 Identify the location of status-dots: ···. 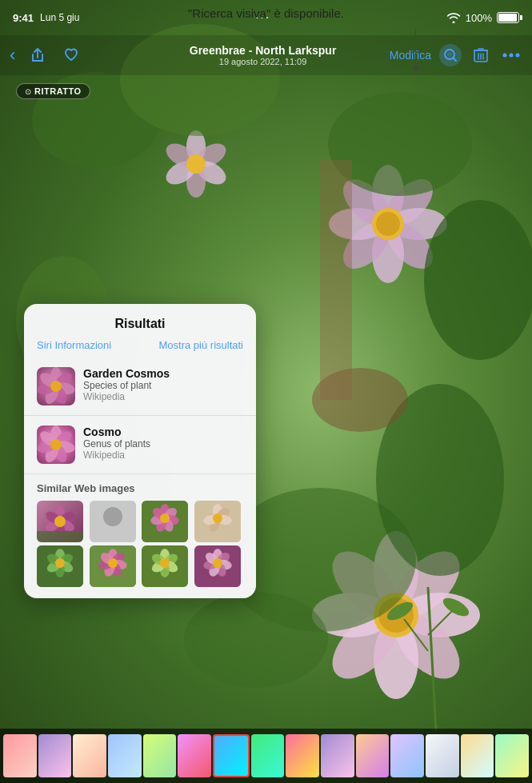
(262, 18).